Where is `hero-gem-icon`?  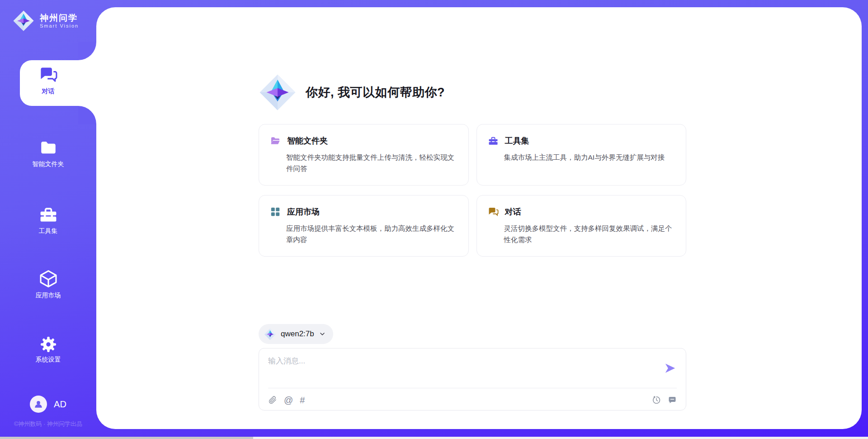 hero-gem-icon is located at coordinates (278, 92).